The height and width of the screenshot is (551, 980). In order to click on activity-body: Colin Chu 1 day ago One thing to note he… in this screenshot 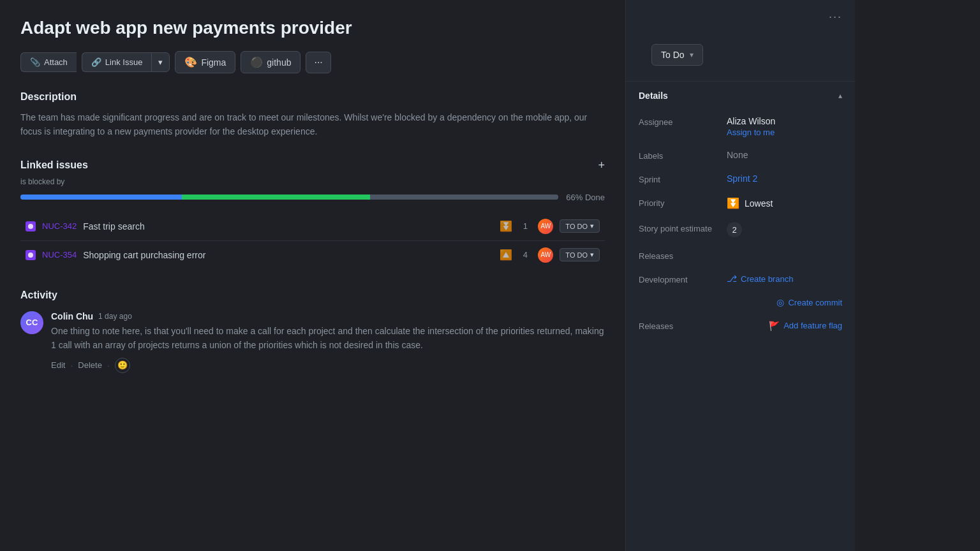, I will do `click(328, 342)`.